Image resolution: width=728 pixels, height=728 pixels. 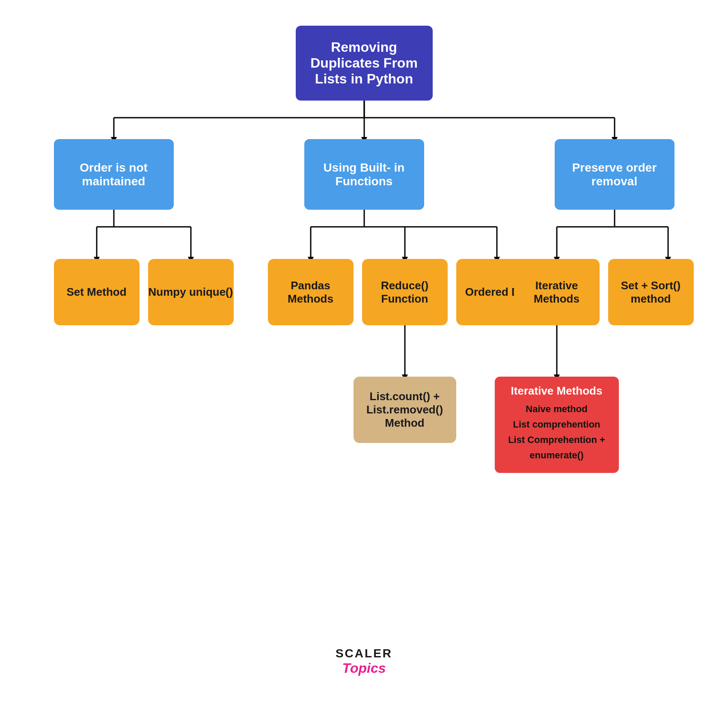 I want to click on iterative-methods-orange-node: Iterative Methods, so click(x=557, y=292).